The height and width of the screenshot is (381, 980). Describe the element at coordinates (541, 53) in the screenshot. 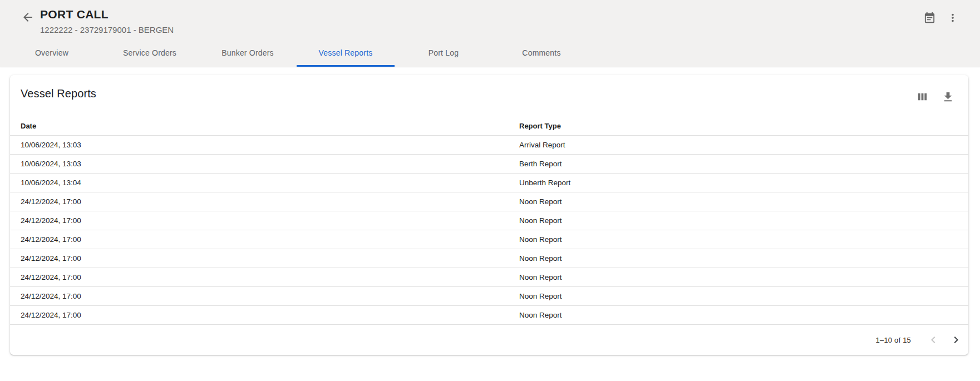

I see `tab-comments: Comments` at that location.